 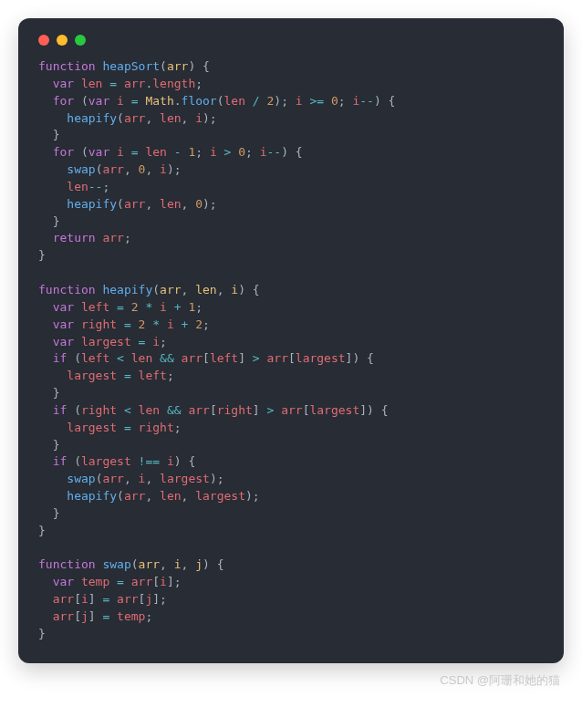 I want to click on token-op: &&, so click(x=174, y=411).